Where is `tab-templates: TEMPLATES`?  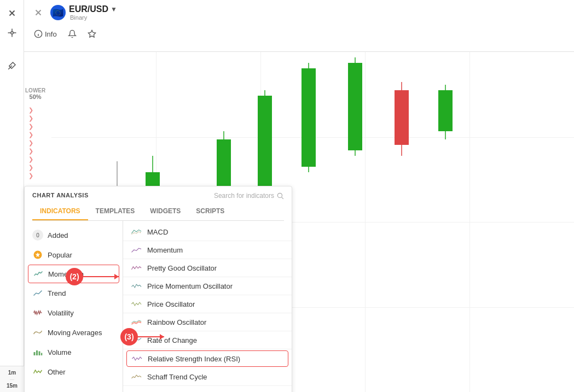
tab-templates: TEMPLATES is located at coordinates (115, 212).